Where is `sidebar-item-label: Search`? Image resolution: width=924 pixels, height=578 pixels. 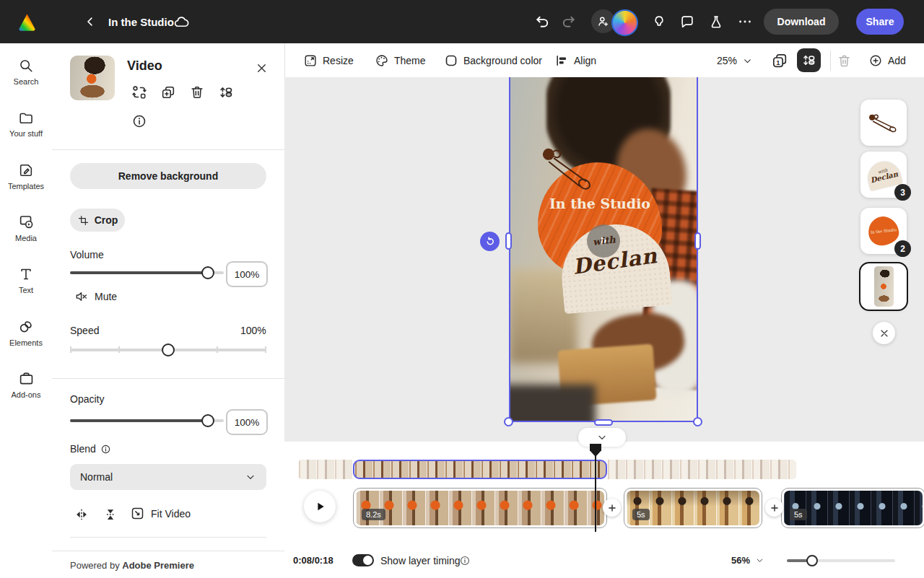
sidebar-item-label: Search is located at coordinates (26, 82).